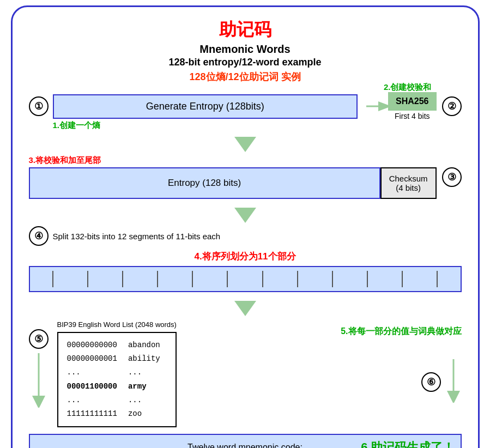 This screenshot has height=448, width=490. Describe the element at coordinates (245, 441) in the screenshot. I see `step6-area: 6.助记码生成了！ Twelve word mnemonic code: arm…` at that location.